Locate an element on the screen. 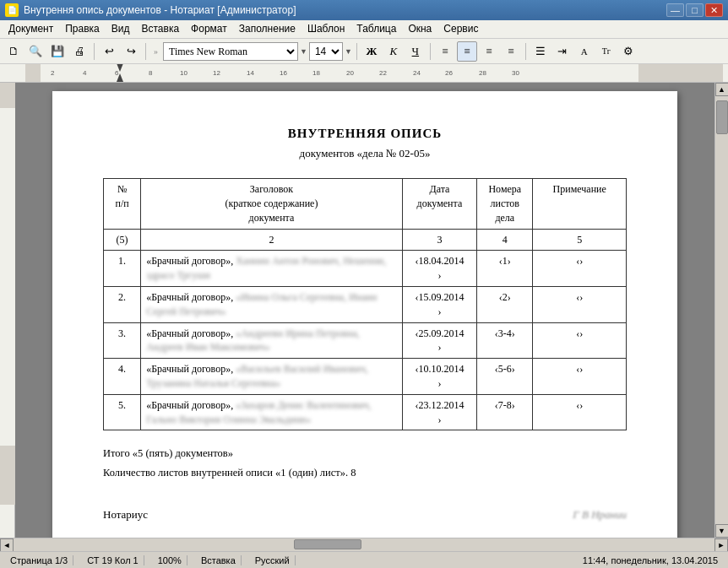  svg-text: 10 is located at coordinates (184, 73).